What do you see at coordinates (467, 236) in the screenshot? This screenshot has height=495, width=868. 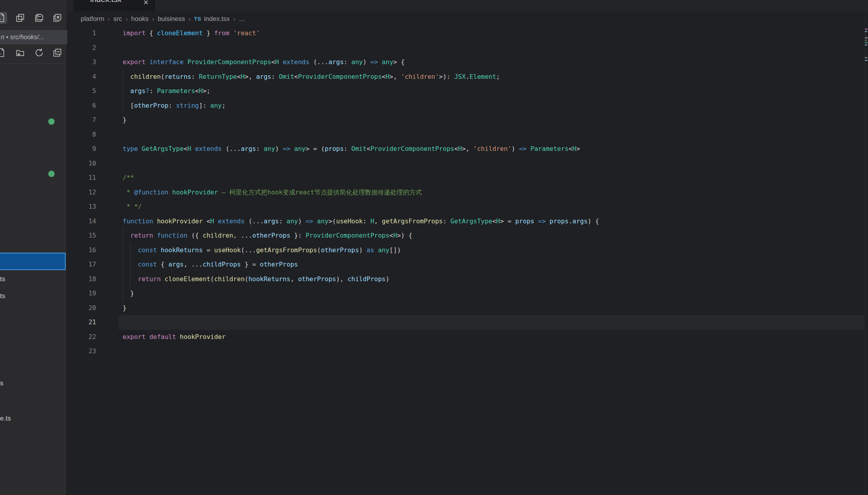 I see `code-line-15: 15 return function ({ children, ...other…` at bounding box center [467, 236].